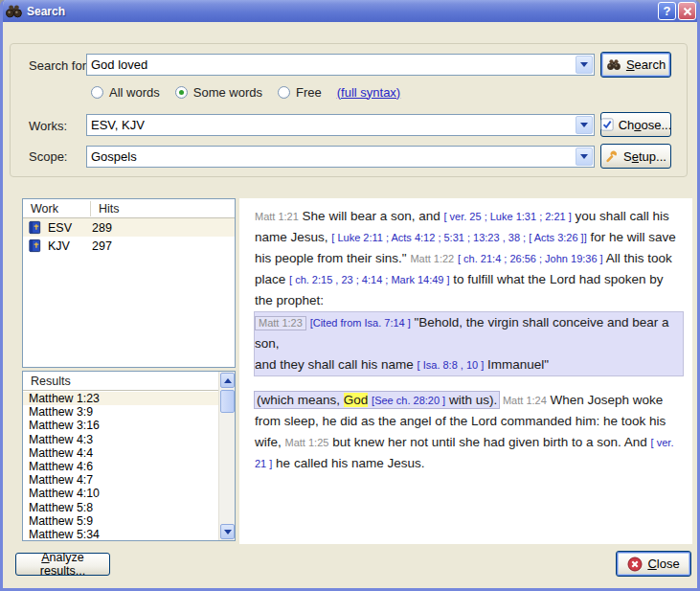 The height and width of the screenshot is (591, 700). I want to click on works-select-value: ESV, KJV, so click(331, 125).